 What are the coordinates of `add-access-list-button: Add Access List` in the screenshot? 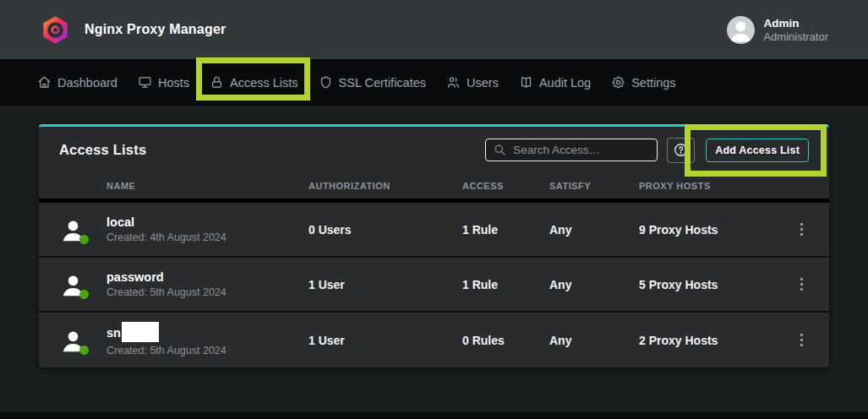 It's located at (757, 150).